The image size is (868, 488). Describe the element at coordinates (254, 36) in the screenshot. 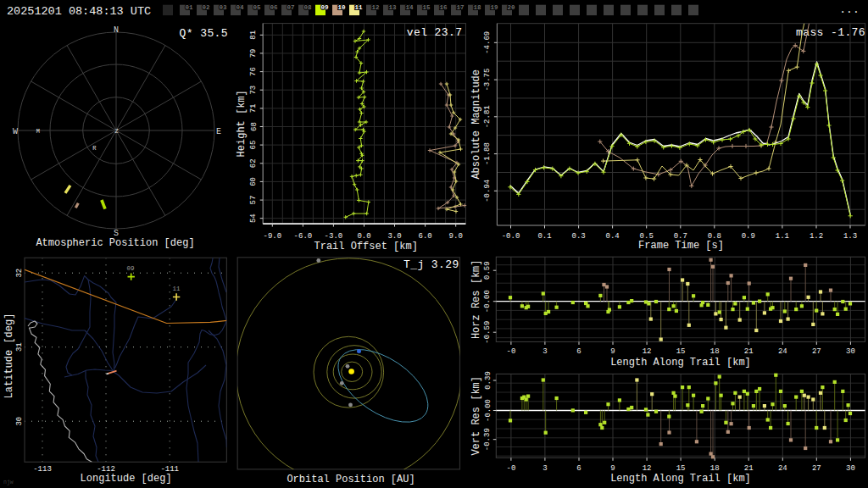

I see `svg-text: 81` at that location.